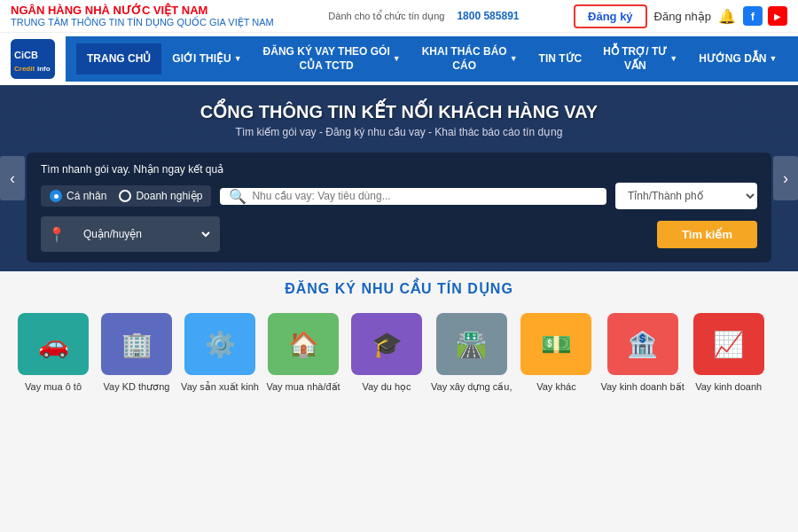  Describe the element at coordinates (220, 353) in the screenshot. I see `loan-card: ⚙️Vay sản xuất kinh` at that location.